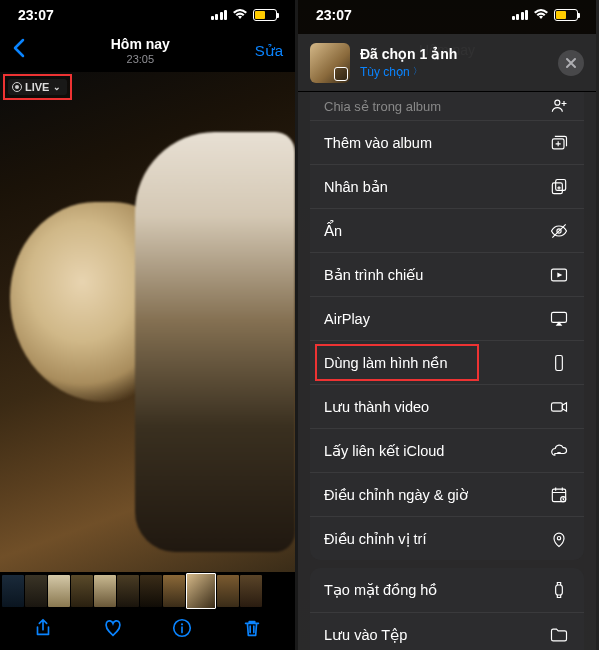 The height and width of the screenshot is (650, 599). What do you see at coordinates (140, 50) in the screenshot?
I see `header-center: Hôm nay 23:05` at bounding box center [140, 50].